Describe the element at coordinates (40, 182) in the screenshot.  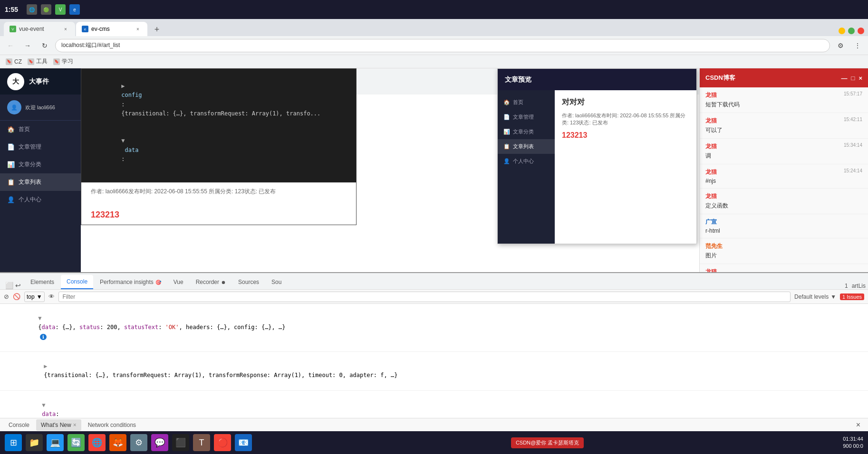
I see `nav-article-list: 📋 文章列表` at that location.